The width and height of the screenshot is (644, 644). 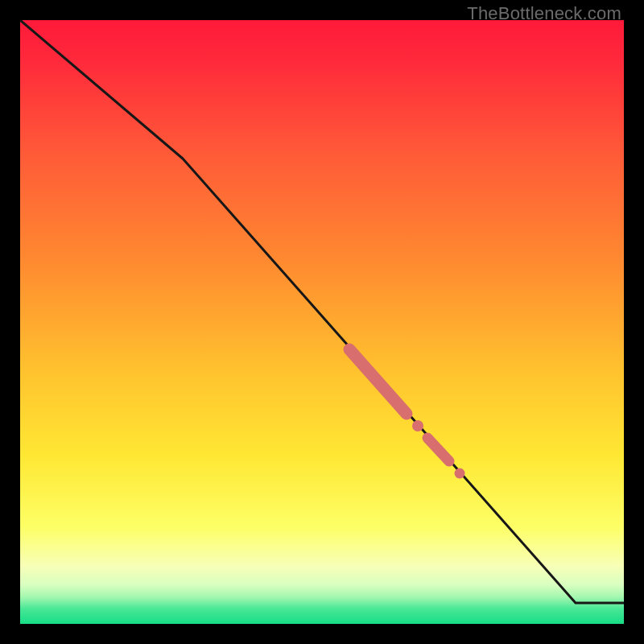 What do you see at coordinates (544, 14) in the screenshot?
I see `watermark-text: TheBottleneck.com` at bounding box center [544, 14].